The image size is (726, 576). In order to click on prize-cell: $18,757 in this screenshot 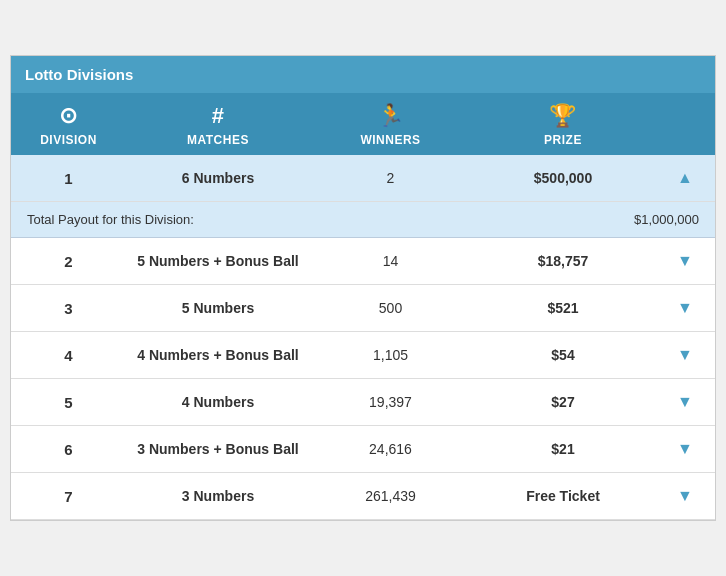, I will do `click(563, 261)`.